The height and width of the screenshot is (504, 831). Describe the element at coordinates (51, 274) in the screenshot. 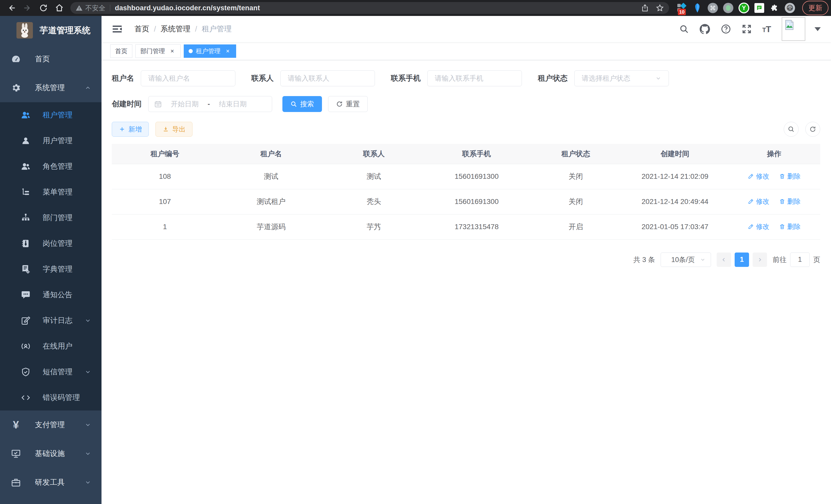

I see `sidebar-menu: 首页 系统管理 租户管理 用户管理 角色管理` at that location.